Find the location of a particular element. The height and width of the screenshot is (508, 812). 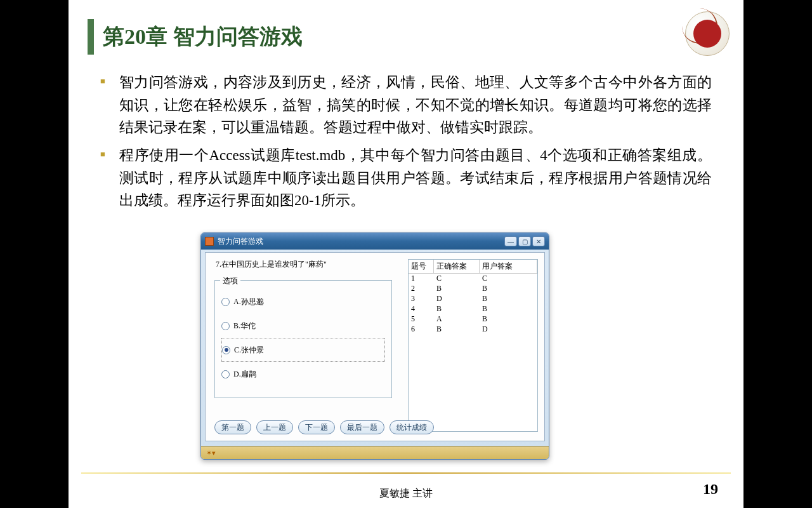

next-question-button: 下一题 is located at coordinates (317, 427).